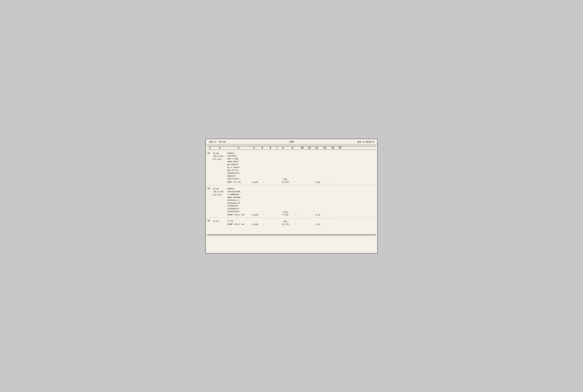 The width and height of the screenshot is (583, 392). What do you see at coordinates (310, 182) in the screenshot?
I see `val-c12-54: -` at bounding box center [310, 182].